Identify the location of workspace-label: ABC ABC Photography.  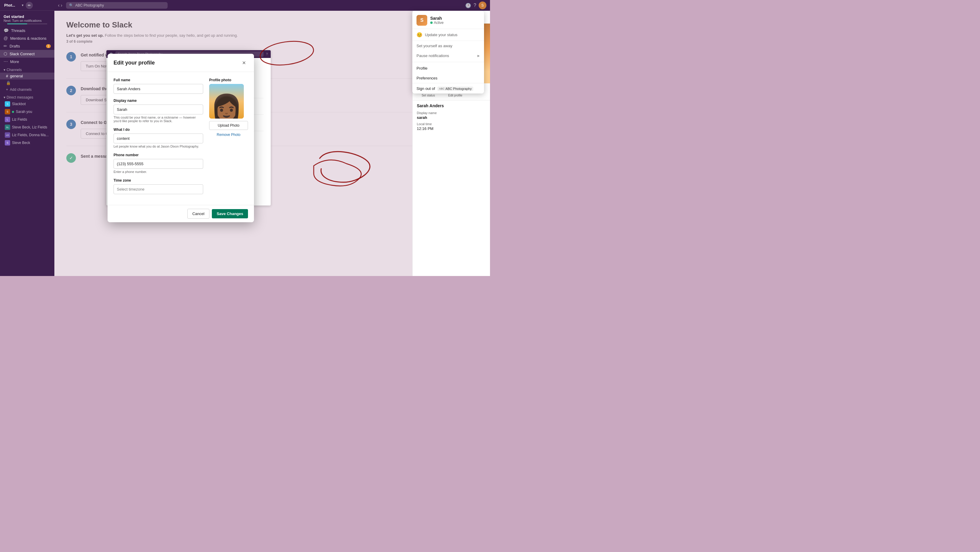
(455, 88).